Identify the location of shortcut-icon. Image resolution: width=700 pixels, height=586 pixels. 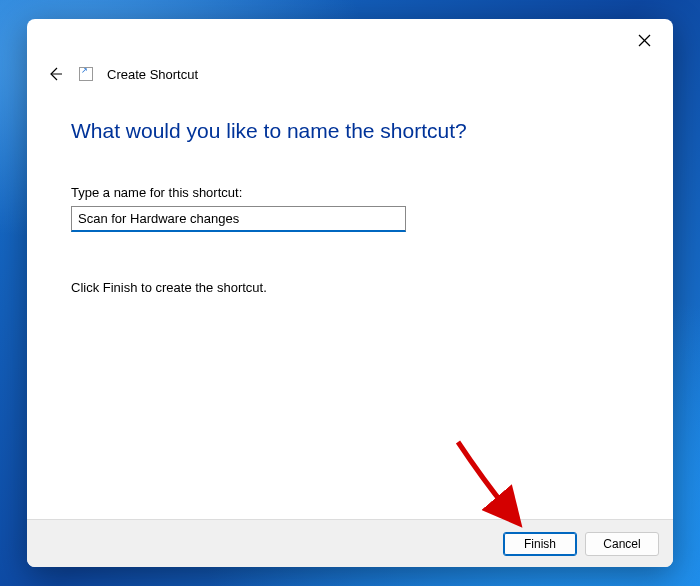
(86, 74).